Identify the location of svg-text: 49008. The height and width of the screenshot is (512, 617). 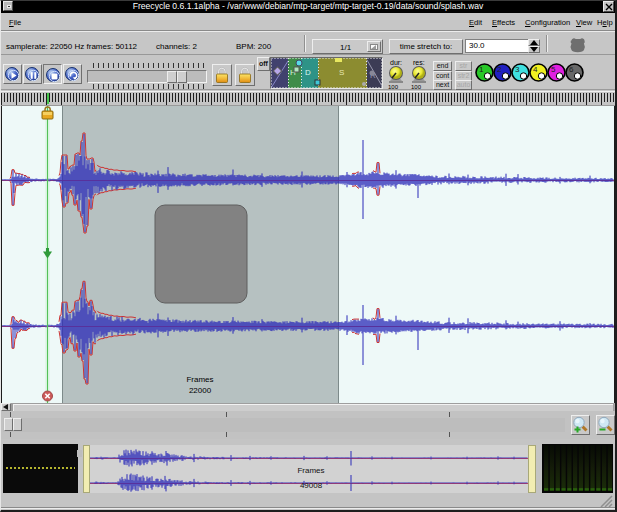
(312, 486).